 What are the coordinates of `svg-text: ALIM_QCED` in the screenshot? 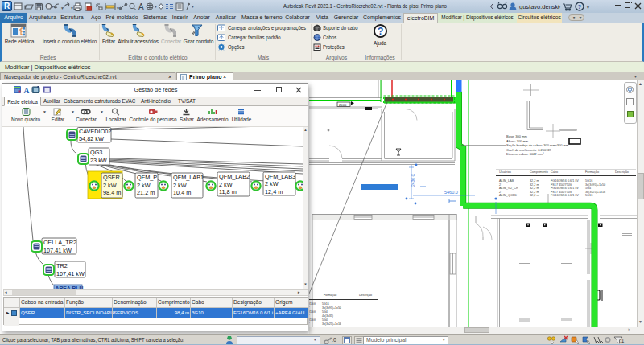 It's located at (508, 195).